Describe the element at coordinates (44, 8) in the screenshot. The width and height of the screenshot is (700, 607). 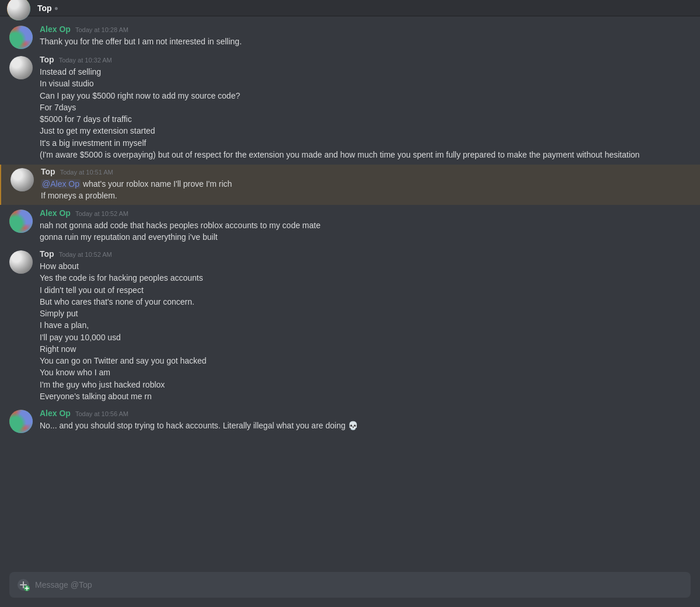
I see `channel-name: Top` at that location.